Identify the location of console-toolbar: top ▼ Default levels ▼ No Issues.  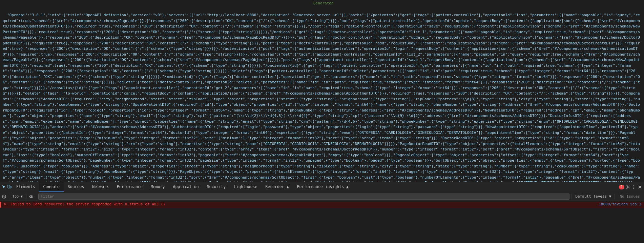
(322, 197).